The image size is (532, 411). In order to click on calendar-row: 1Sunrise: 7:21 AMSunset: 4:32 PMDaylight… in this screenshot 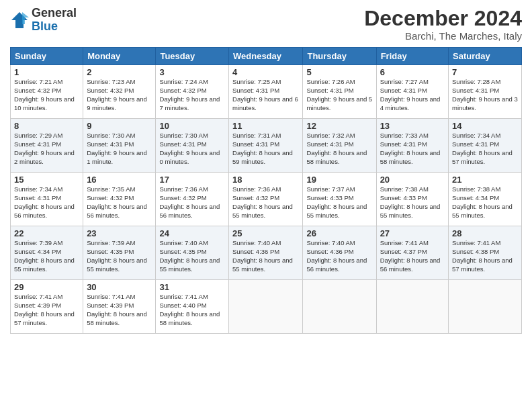, I will do `click(266, 92)`.